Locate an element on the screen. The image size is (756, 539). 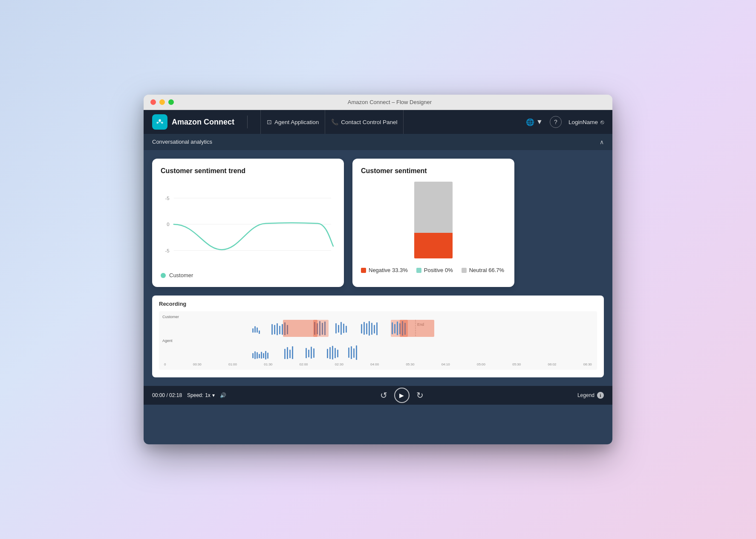
time-mark-630: 06:30 is located at coordinates (588, 364).